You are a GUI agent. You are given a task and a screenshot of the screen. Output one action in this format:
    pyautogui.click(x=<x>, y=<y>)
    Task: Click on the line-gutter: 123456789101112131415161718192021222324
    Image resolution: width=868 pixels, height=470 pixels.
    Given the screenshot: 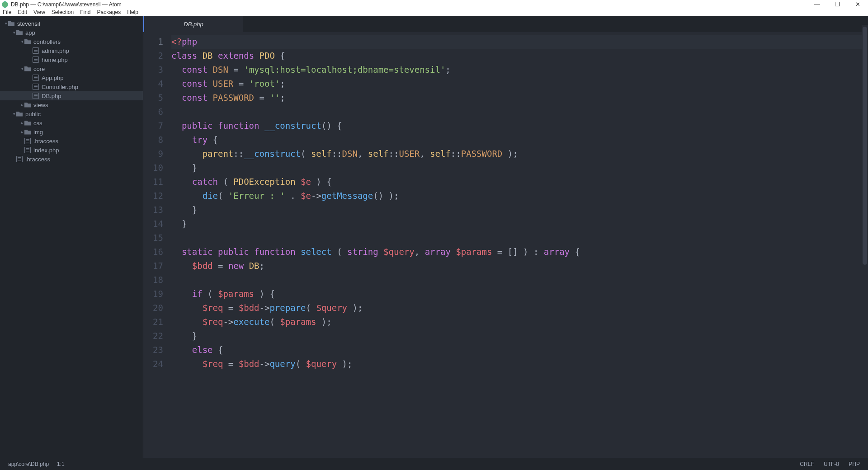 What is the action you would take?
    pyautogui.click(x=157, y=245)
    